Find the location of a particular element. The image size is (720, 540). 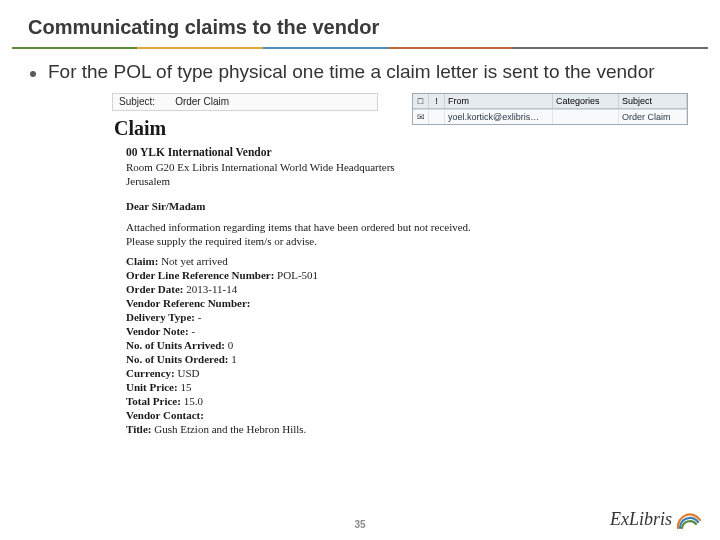

inbox-col-from: From is located at coordinates (499, 101).